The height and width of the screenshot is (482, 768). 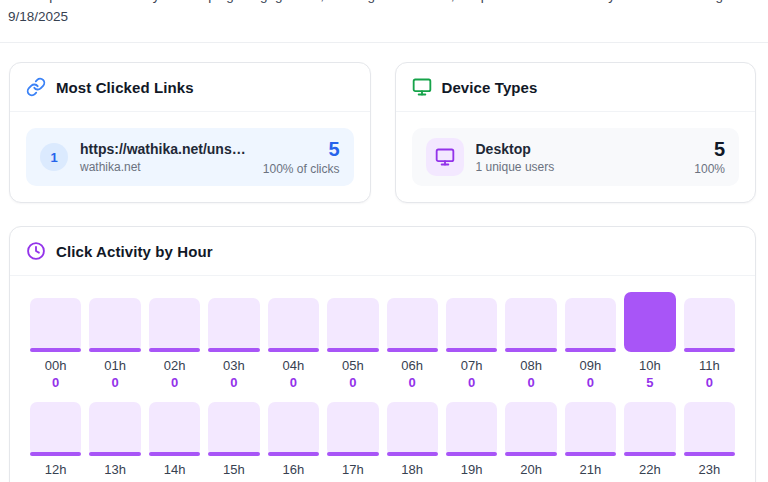 I want to click on section-divider, so click(x=384, y=42).